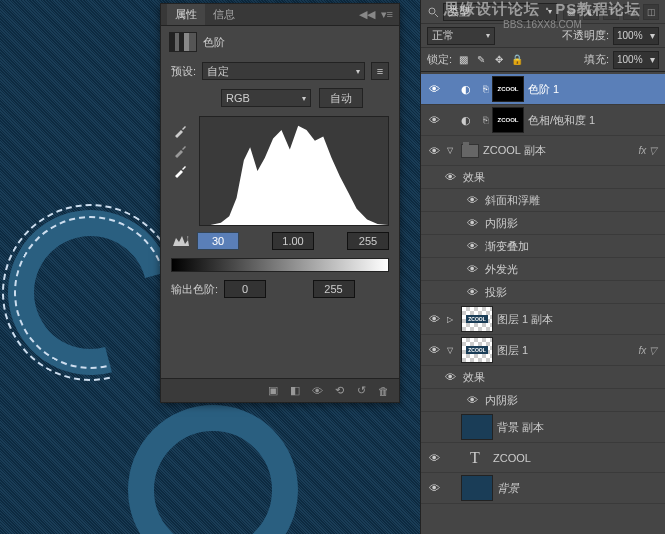 The width and height of the screenshot is (665, 534). I want to click on input-white-point, so click(368, 241).